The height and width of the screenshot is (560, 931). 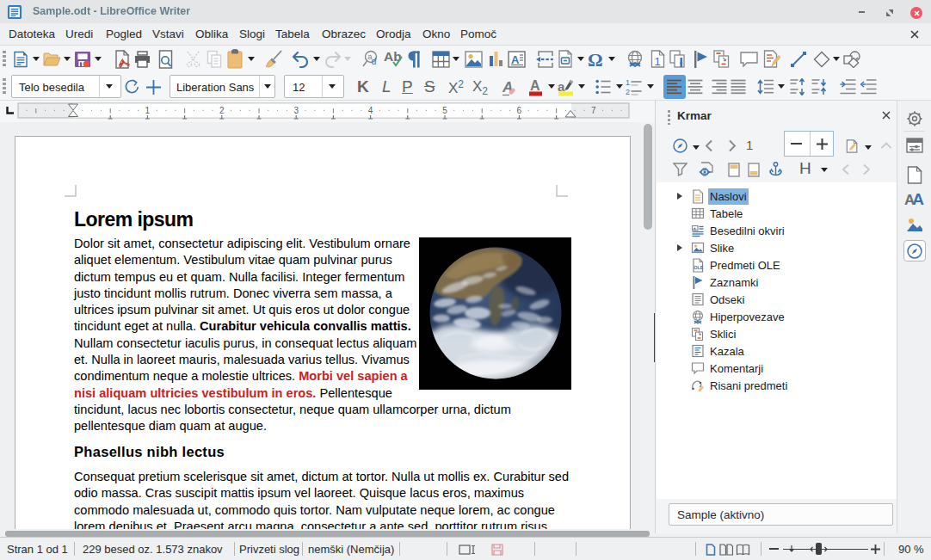 I want to click on svg-text: d, so click(x=374, y=61).